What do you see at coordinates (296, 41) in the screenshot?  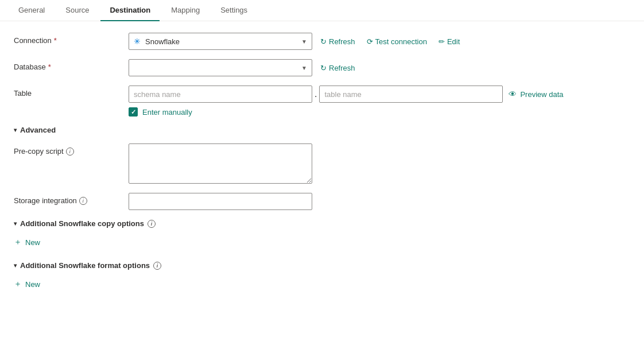 I see `connection-controls: ✳ Snowflake ▼ ↻ Refresh ⟳ Test connectio…` at bounding box center [296, 41].